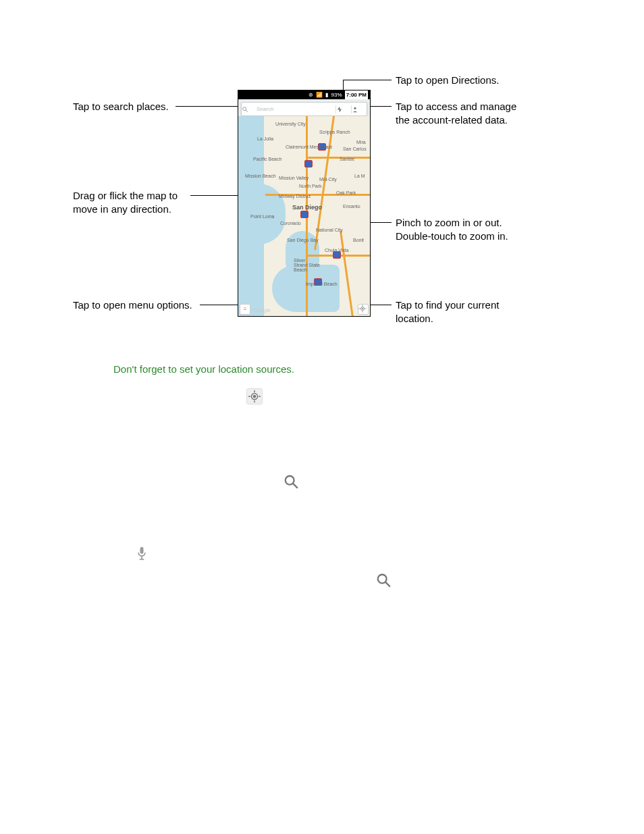 The image size is (644, 834). I want to click on label-la-mesa: La M, so click(360, 176).